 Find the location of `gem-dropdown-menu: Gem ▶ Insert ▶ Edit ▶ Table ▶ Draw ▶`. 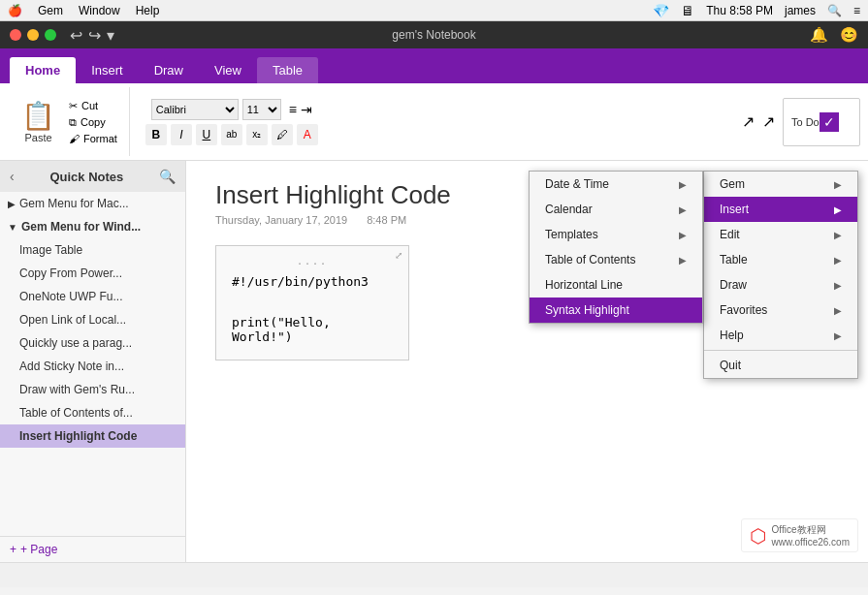

gem-dropdown-menu: Gem ▶ Insert ▶ Edit ▶ Table ▶ Draw ▶ is located at coordinates (781, 275).